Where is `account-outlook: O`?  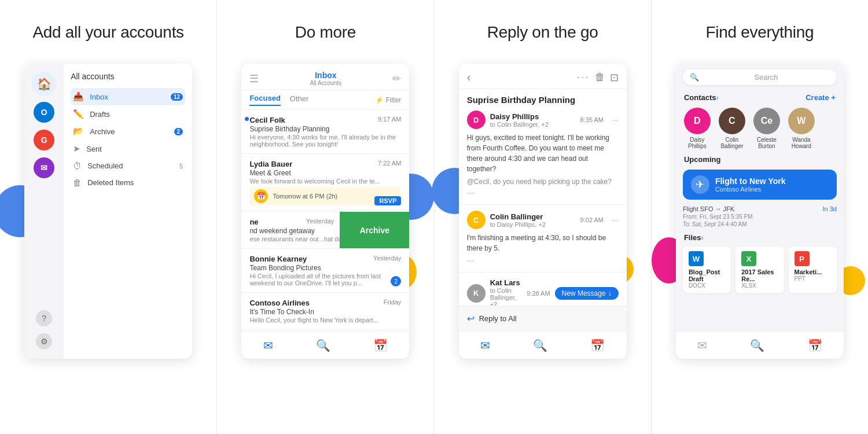 account-outlook: O is located at coordinates (44, 112).